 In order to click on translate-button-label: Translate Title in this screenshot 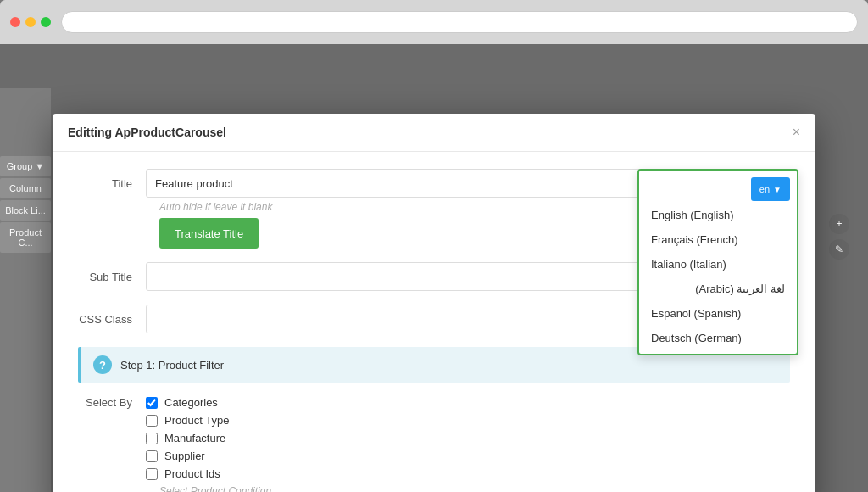, I will do `click(209, 234)`.